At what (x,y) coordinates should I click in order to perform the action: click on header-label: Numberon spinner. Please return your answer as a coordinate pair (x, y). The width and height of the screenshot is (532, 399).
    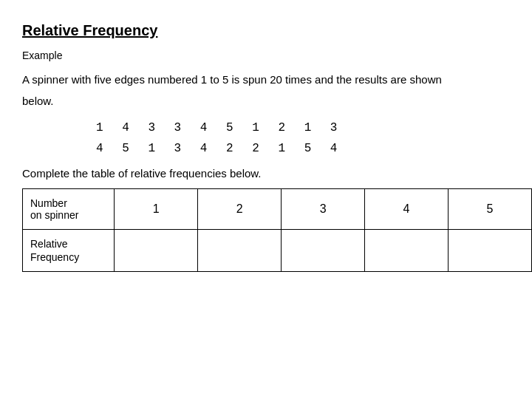
    Looking at the image, I should click on (55, 209).